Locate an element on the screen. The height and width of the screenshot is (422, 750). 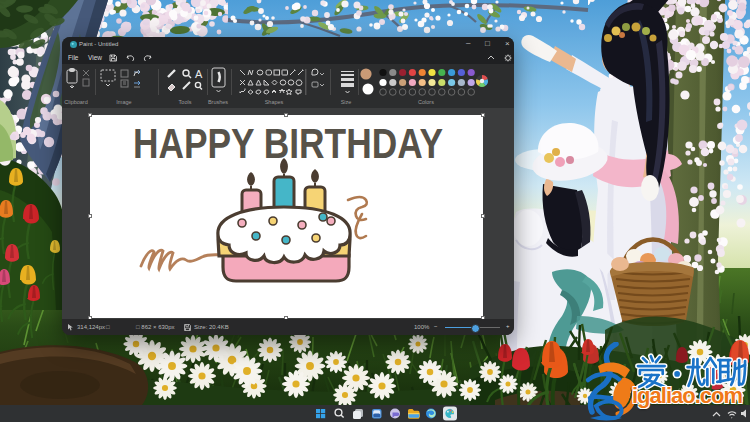
svg-text: Clipboard is located at coordinates (76, 102).